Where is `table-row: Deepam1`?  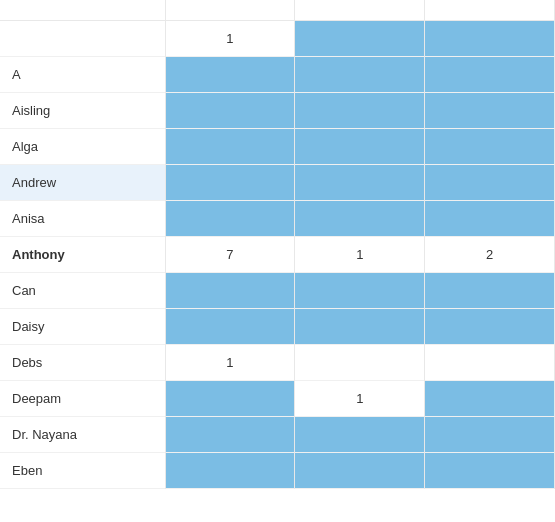 table-row: Deepam1 is located at coordinates (278, 399).